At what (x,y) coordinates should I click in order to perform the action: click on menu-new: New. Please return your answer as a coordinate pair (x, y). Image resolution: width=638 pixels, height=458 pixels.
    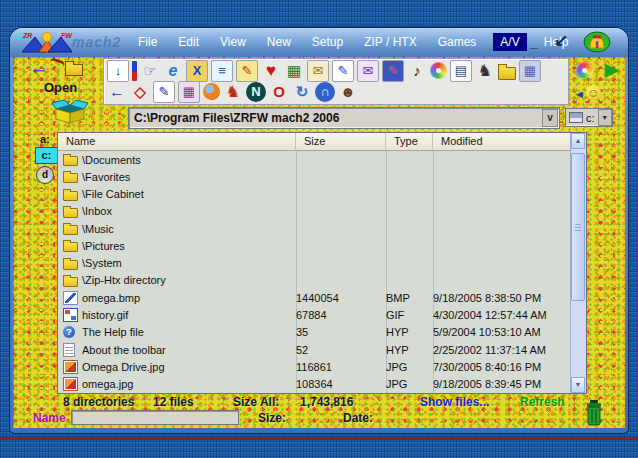
    Looking at the image, I should click on (279, 42).